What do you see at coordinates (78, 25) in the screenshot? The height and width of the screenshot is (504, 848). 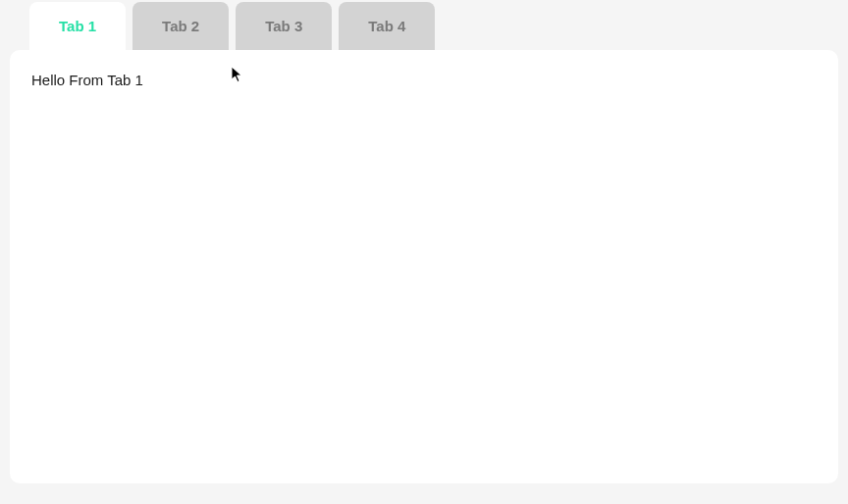 I see `tab-label: Tab 1` at bounding box center [78, 25].